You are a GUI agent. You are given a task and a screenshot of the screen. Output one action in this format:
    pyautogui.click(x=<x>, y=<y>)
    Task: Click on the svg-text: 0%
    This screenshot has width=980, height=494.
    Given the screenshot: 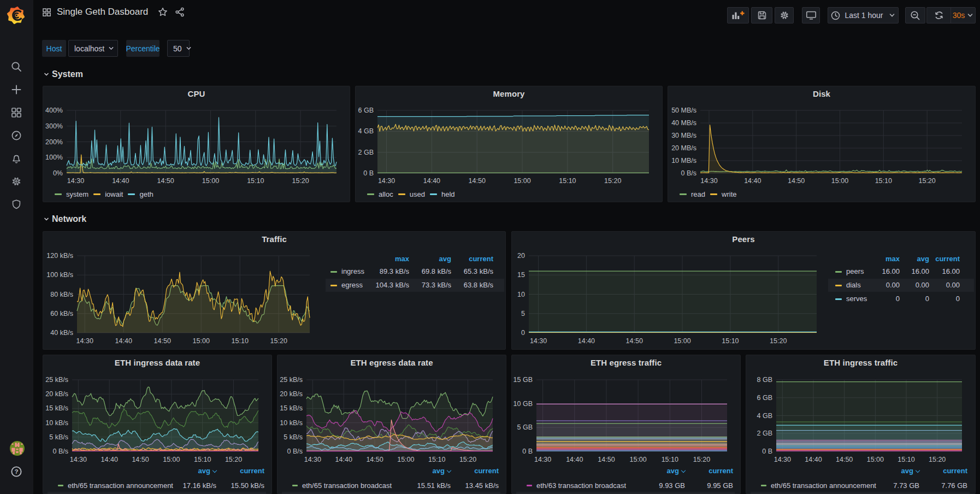 What is the action you would take?
    pyautogui.click(x=58, y=173)
    